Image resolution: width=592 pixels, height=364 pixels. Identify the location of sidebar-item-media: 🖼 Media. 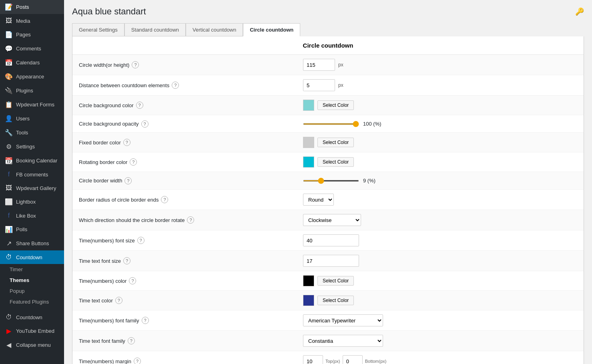
(32, 21).